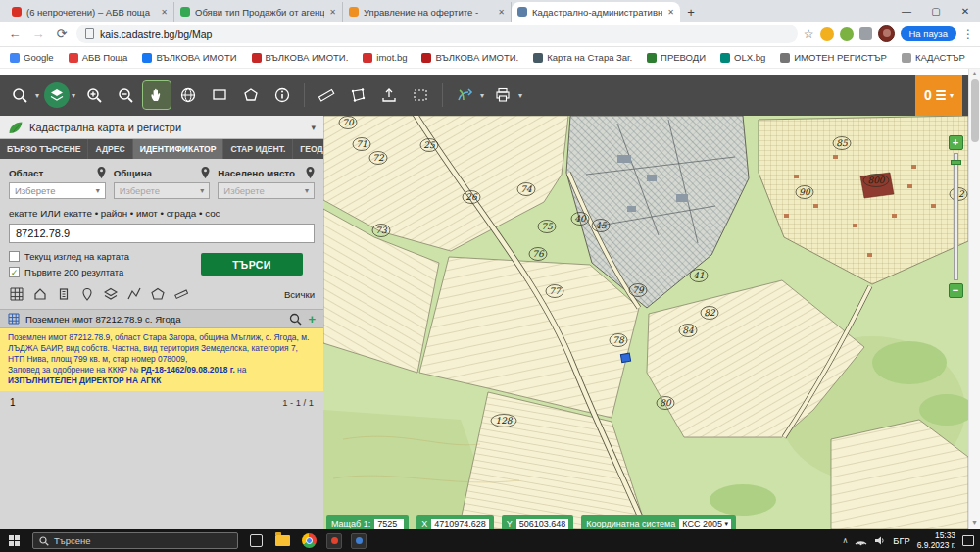 The height and width of the screenshot is (552, 980). What do you see at coordinates (256, 541) in the screenshot?
I see `task-view-button` at bounding box center [256, 541].